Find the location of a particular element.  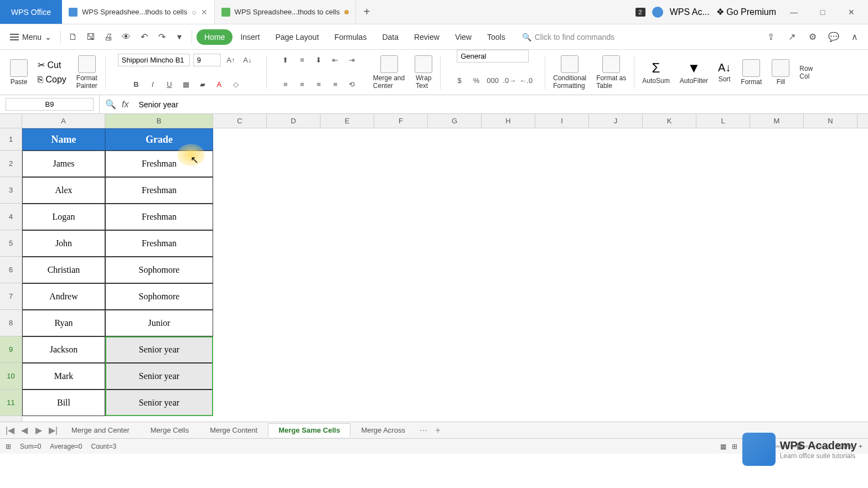

number-format-select is located at coordinates (493, 56).